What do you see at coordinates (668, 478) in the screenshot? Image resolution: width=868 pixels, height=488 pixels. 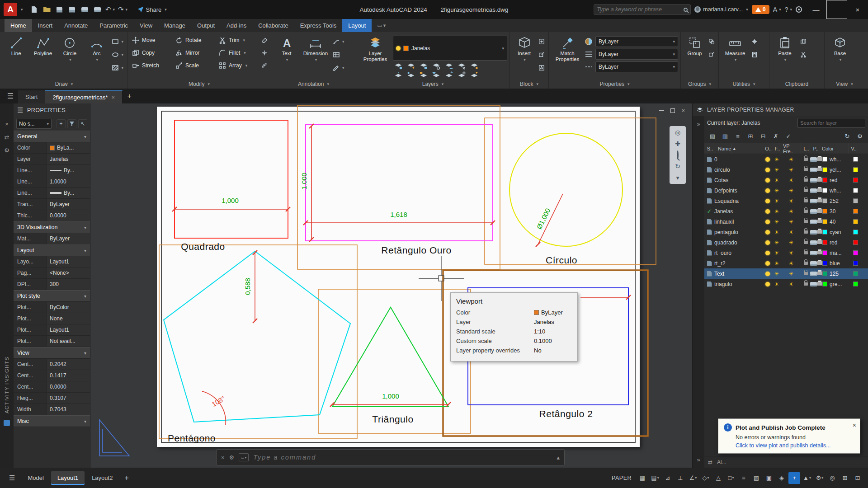 I see `infer-constraints-icon: ⊿` at bounding box center [668, 478].